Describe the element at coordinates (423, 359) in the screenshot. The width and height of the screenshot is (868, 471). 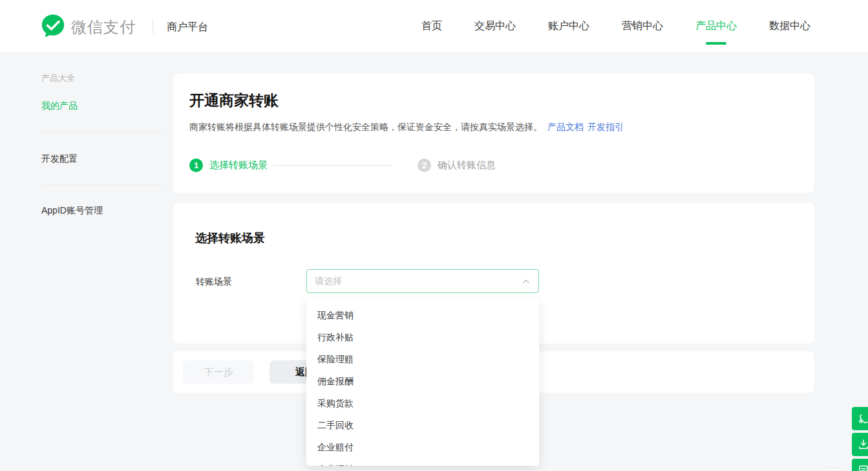
I see `dropdown-option-insurance-claim: 保险理赔` at that location.